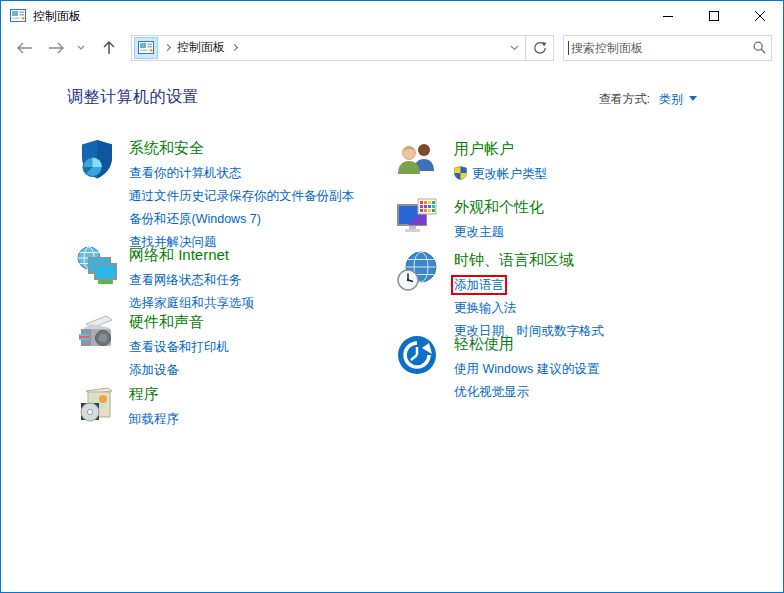  Describe the element at coordinates (526, 380) in the screenshot. I see `task-list-ease-of-access: 使用 Windows 建议的设置优化视觉显示` at that location.